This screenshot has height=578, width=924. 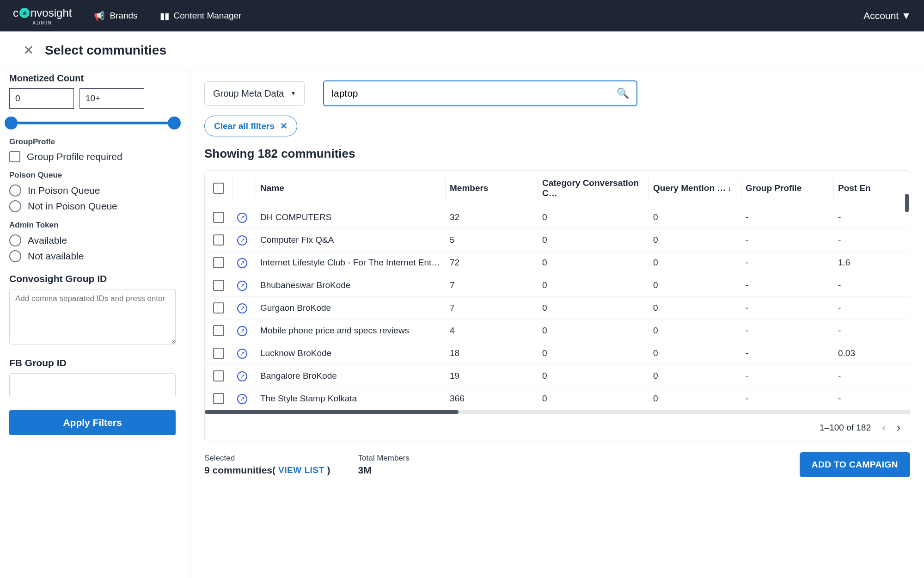 I want to click on clear-all-filters-button: Clear all filters ✕, so click(x=251, y=126).